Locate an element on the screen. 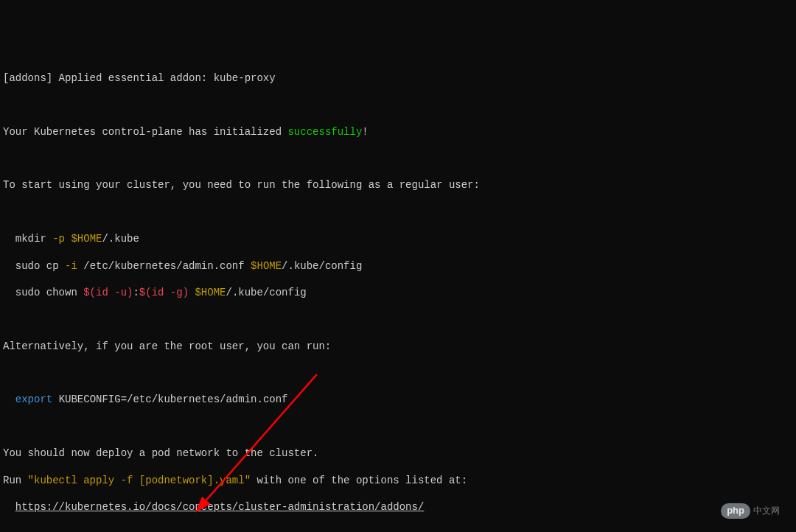 Image resolution: width=796 pixels, height=532 pixels. start-msg: To start using your cluster, you need to… is located at coordinates (398, 185).